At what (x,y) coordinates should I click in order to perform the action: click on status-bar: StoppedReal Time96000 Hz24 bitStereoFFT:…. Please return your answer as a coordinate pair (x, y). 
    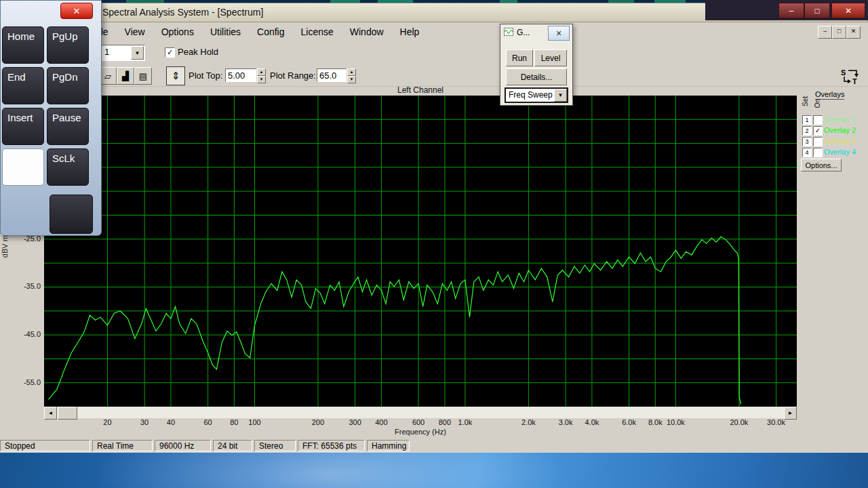
    Looking at the image, I should click on (434, 446).